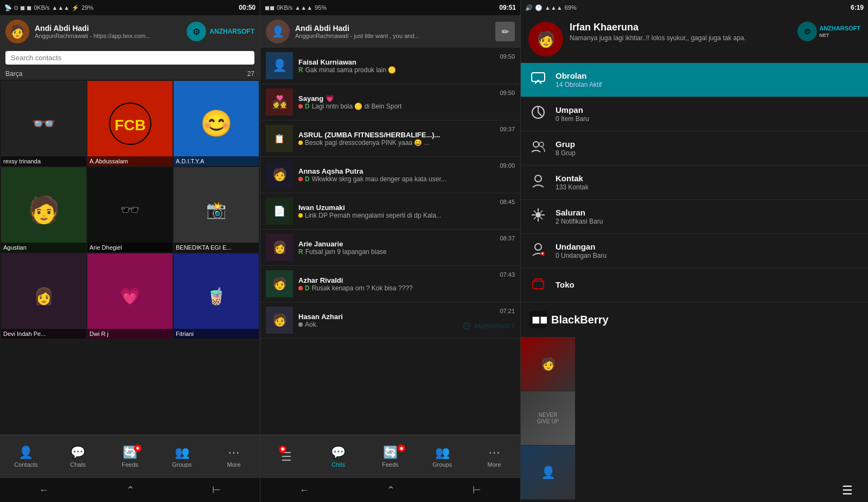  Describe the element at coordinates (857, 8) in the screenshot. I see `clock-3: 6:19` at that location.